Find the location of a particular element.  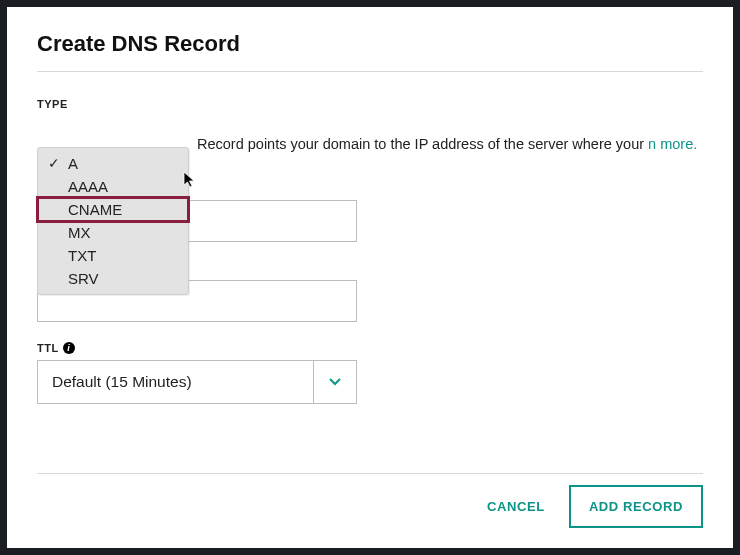

dropdown-item-label: TXT is located at coordinates (82, 256).